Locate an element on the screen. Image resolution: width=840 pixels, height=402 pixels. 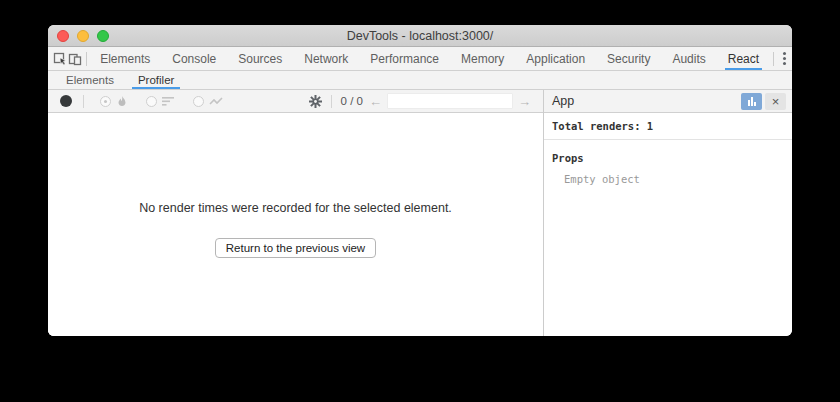
close-details-button: × is located at coordinates (776, 102).